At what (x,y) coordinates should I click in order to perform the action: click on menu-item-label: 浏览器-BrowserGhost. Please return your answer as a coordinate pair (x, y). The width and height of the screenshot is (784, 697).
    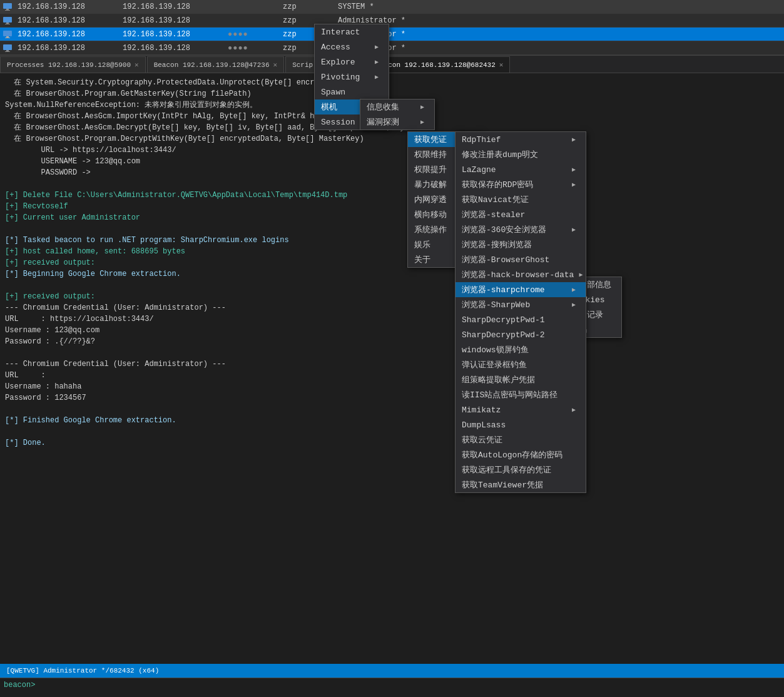
    Looking at the image, I should click on (506, 260).